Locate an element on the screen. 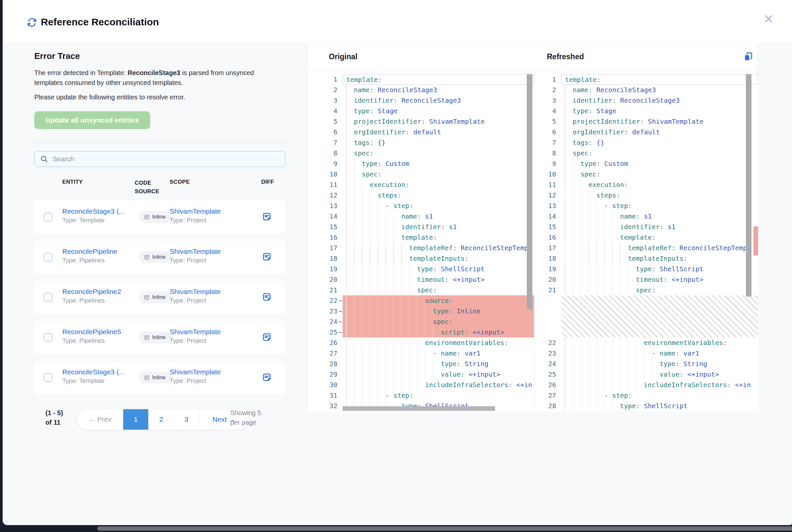  code-line: 5projectIdentifier: ShivamTemplate is located at coordinates (428, 121).